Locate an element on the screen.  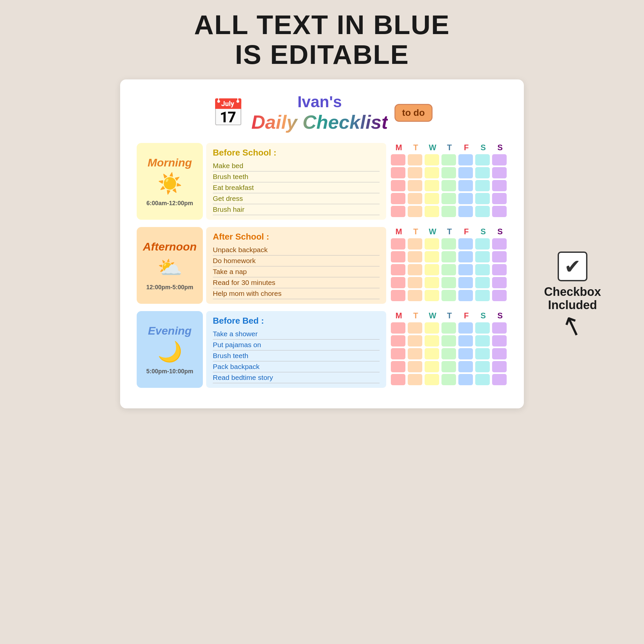
task-item: Put pajamas on is located at coordinates (296, 345).